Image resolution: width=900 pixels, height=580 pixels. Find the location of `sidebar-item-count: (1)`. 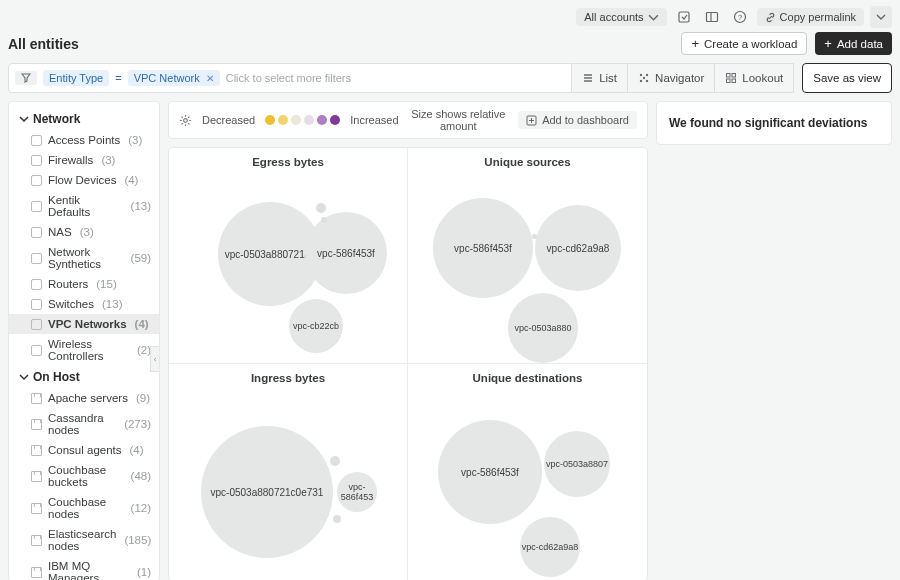

sidebar-item-count: (1) is located at coordinates (144, 572).